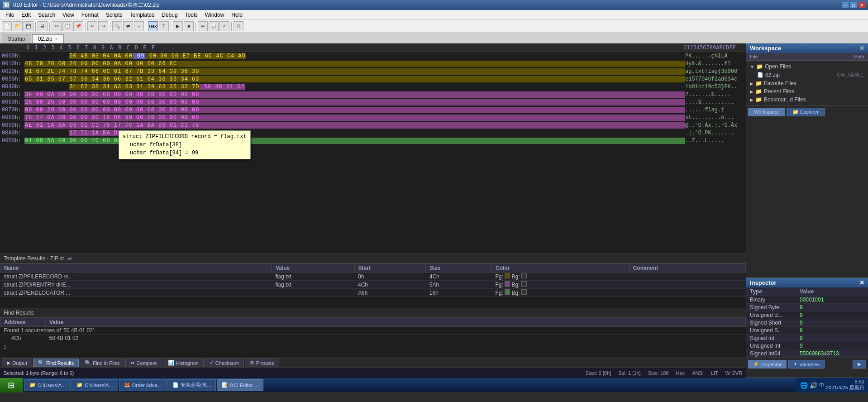 The width and height of the screenshot is (868, 402). What do you see at coordinates (768, 364) in the screenshot?
I see `ins-nav-inspector: ⚡ Inspector` at bounding box center [768, 364].